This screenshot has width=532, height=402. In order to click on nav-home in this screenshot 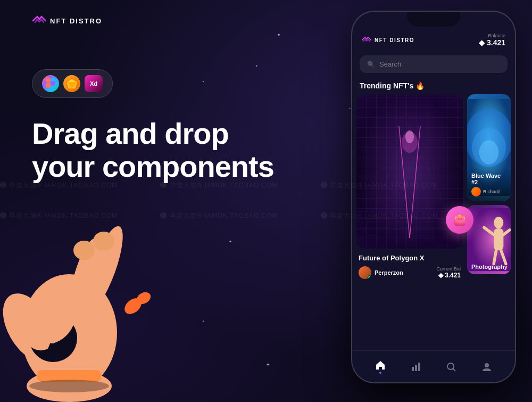, I will do `click(380, 367)`.